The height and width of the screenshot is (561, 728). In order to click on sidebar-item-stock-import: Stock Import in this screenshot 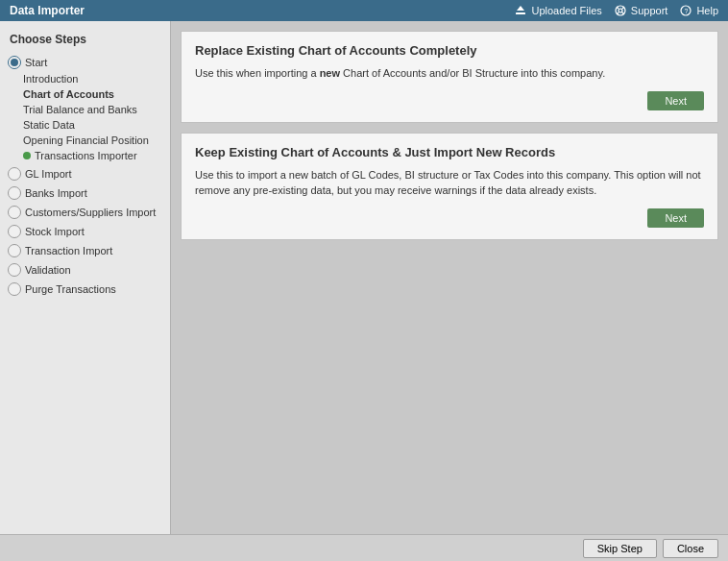, I will do `click(85, 232)`.